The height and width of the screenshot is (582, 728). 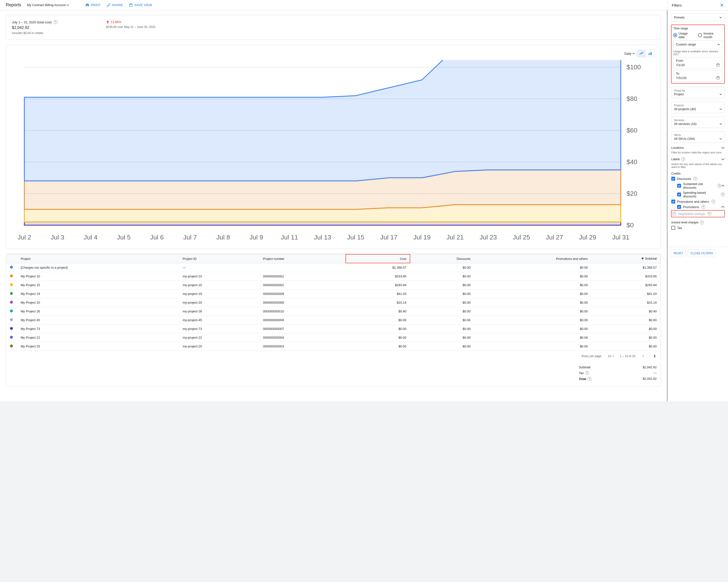 What do you see at coordinates (677, 5) in the screenshot?
I see `filters-title: Filters` at bounding box center [677, 5].